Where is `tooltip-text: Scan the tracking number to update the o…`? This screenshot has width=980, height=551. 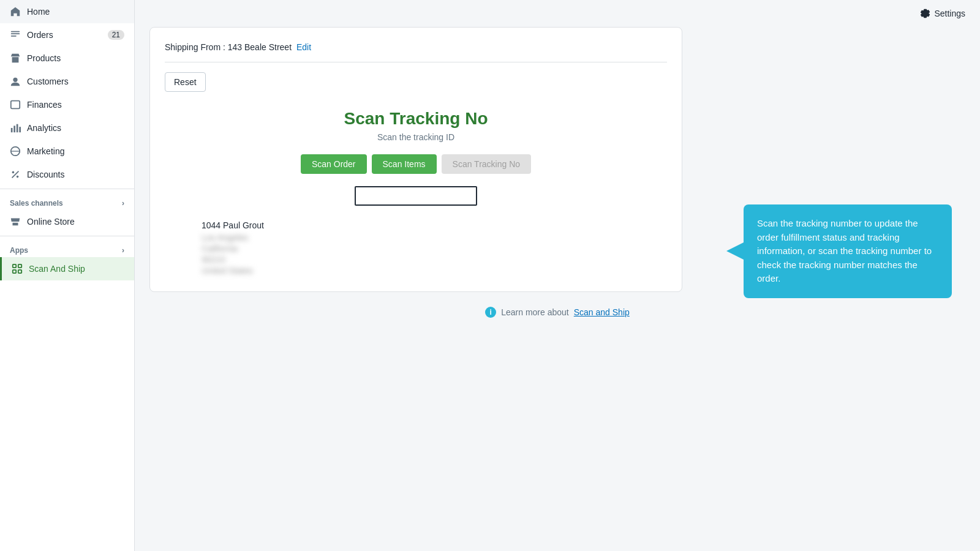 tooltip-text: Scan the tracking number to update the o… is located at coordinates (844, 251).